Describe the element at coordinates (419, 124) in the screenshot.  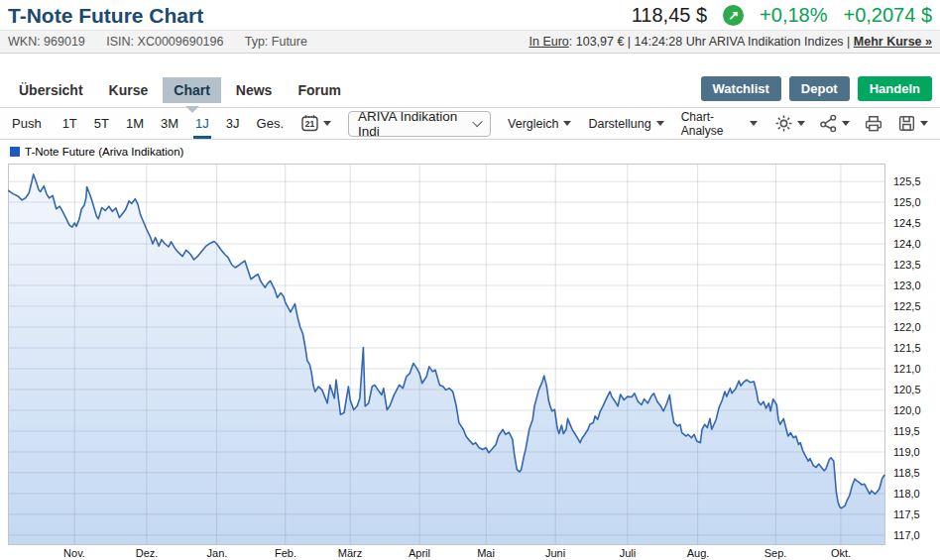
I see `instrument-select: ARIVA Indikation Indi` at that location.